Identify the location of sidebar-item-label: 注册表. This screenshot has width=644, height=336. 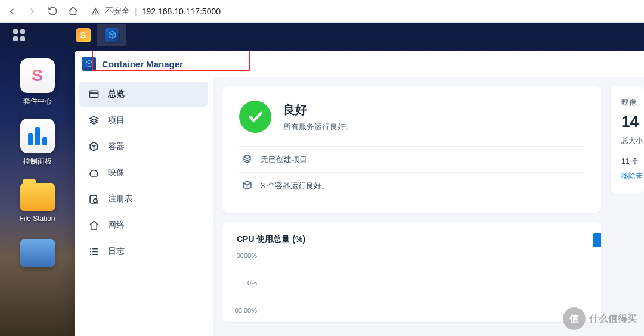
(120, 199).